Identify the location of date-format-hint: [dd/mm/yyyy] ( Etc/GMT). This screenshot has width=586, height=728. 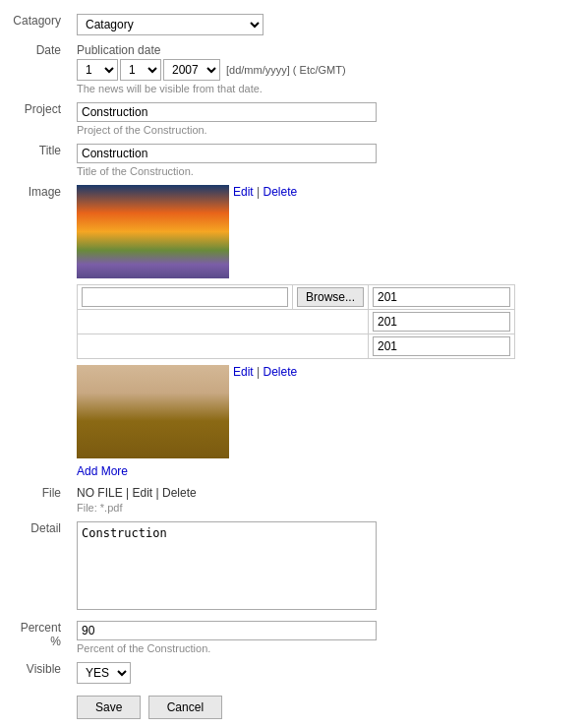
(286, 70).